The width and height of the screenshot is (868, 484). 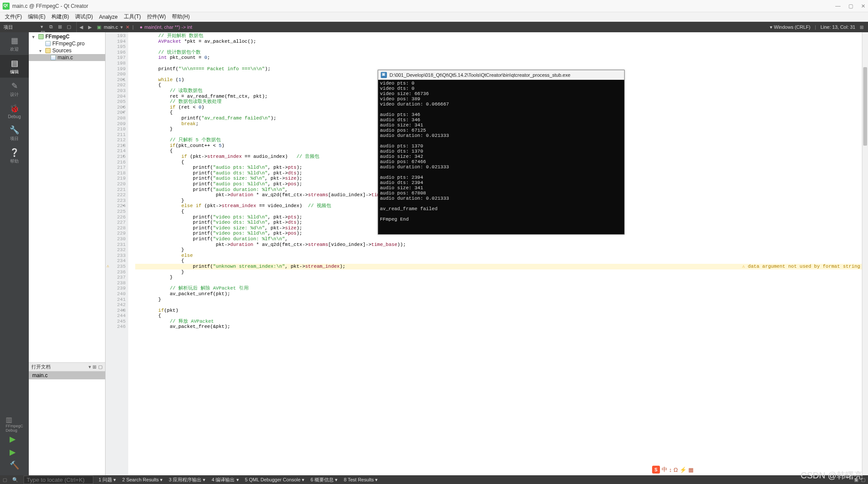 What do you see at coordinates (58, 480) in the screenshot?
I see `locator-input` at bounding box center [58, 480].